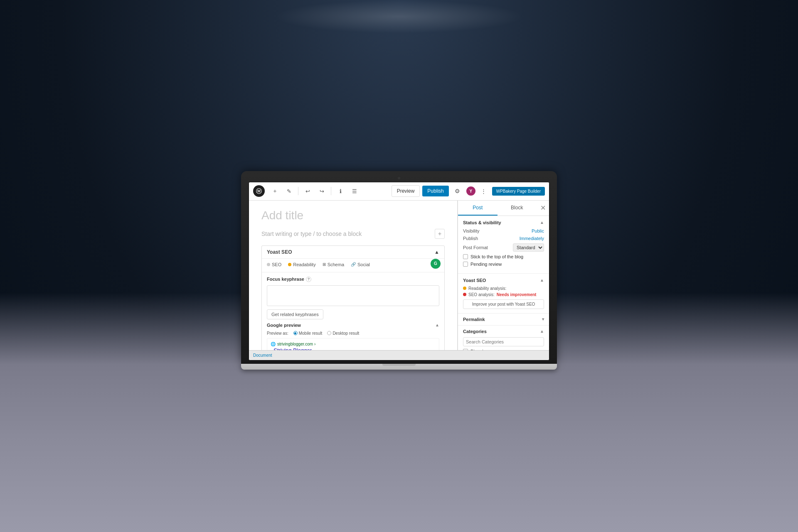 This screenshot has width=798, height=532. What do you see at coordinates (399, 367) in the screenshot?
I see `laptop-body` at bounding box center [399, 367].